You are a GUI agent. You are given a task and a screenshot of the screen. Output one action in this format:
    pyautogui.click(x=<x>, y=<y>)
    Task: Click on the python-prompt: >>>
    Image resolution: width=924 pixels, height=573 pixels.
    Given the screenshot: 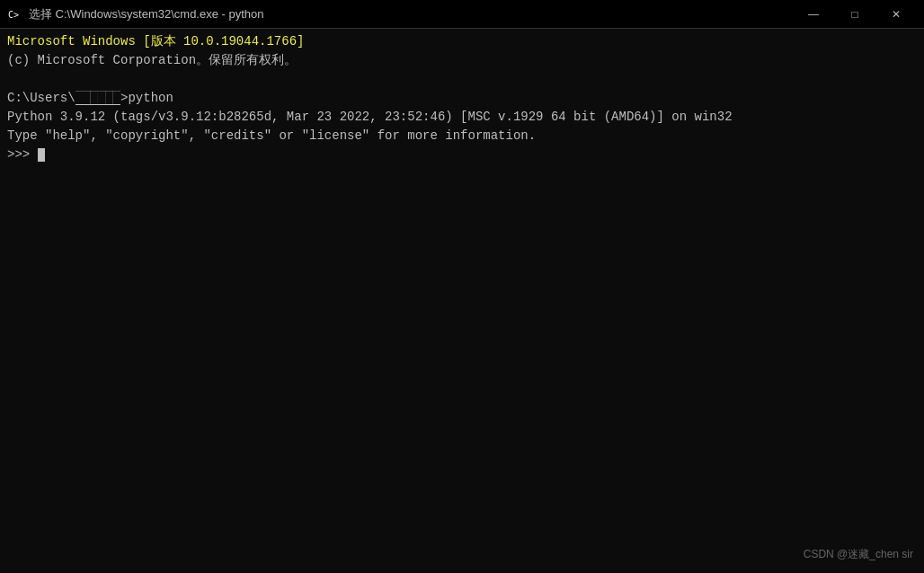 What is the action you would take?
    pyautogui.click(x=22, y=154)
    